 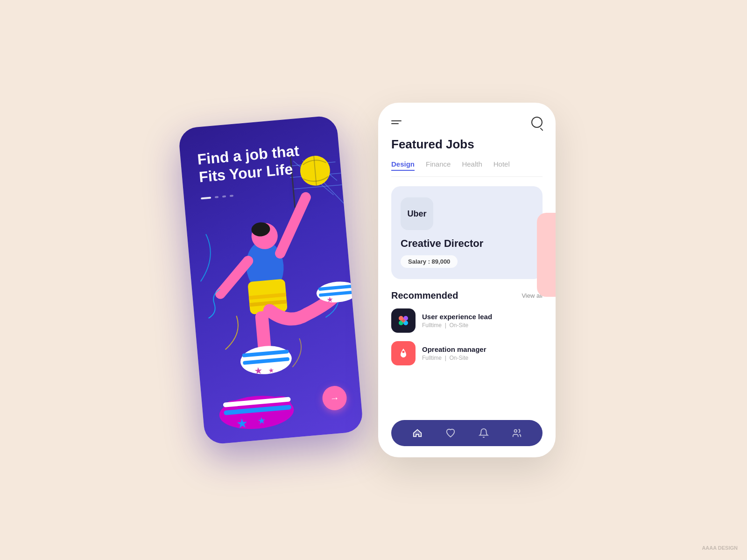 I want to click on airbnb-logo, so click(x=403, y=353).